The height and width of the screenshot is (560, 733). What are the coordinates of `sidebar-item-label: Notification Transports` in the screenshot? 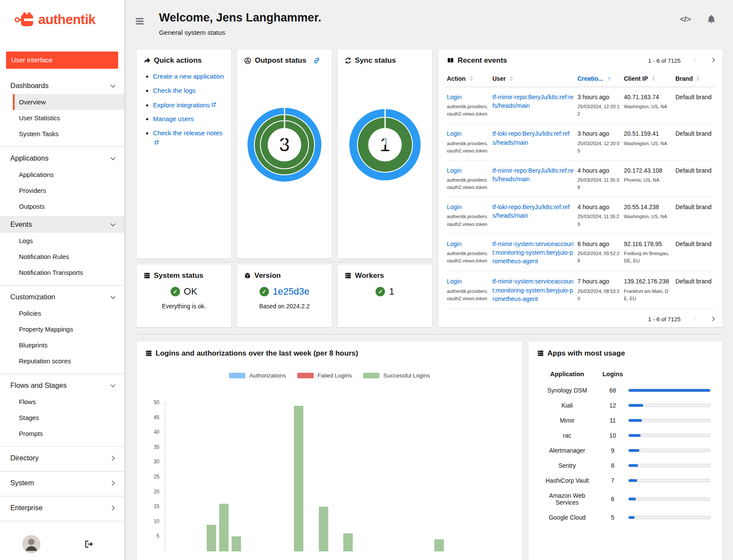 It's located at (51, 272).